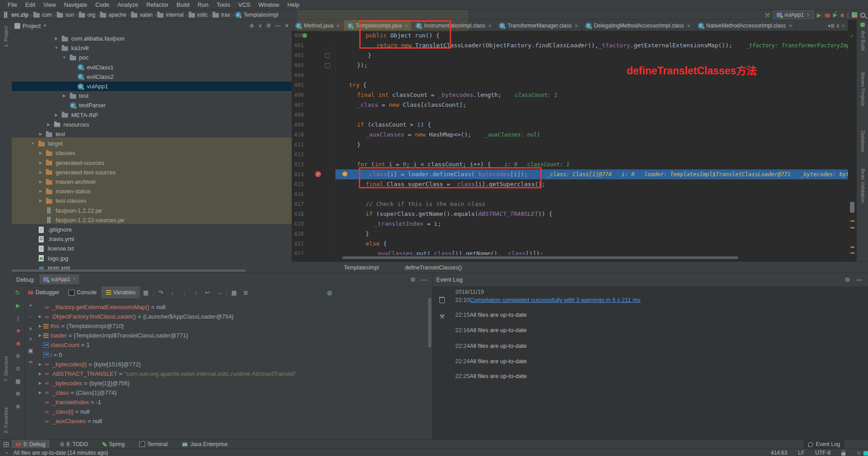 The height and width of the screenshot is (456, 868). What do you see at coordinates (844, 454) in the screenshot?
I see `lock-icon` at bounding box center [844, 454].